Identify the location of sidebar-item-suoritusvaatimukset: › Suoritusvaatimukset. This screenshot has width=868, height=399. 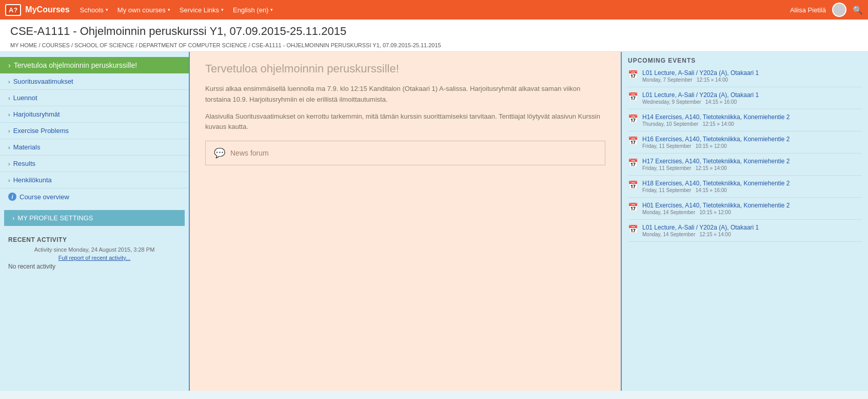
(94, 82).